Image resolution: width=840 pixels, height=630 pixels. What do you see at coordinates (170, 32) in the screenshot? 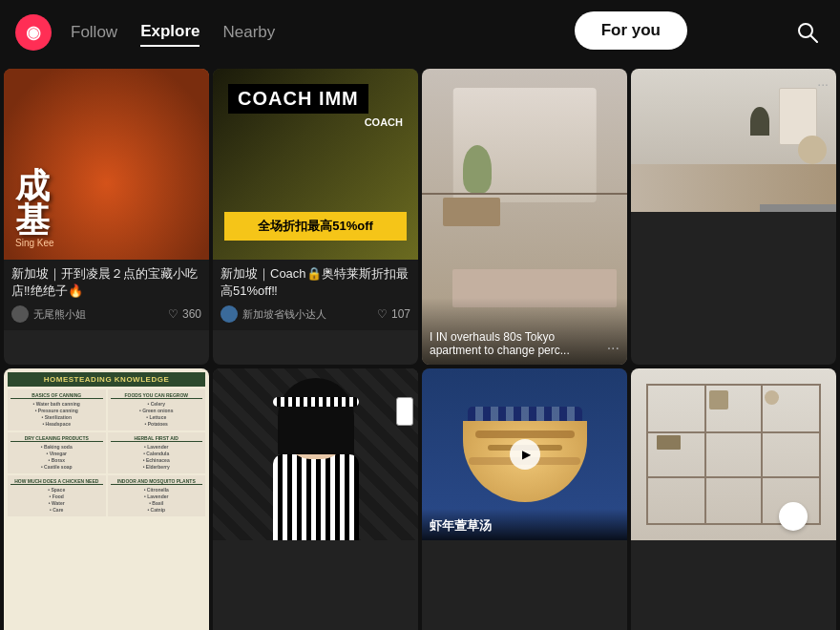
I see `nav-item-explore: Explore` at bounding box center [170, 32].